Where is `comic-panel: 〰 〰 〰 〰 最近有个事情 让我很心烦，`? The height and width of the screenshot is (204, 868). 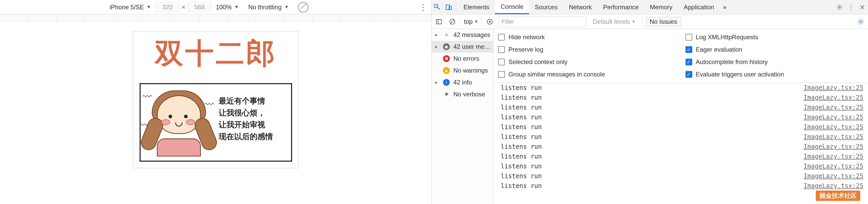
comic-panel: 〰 〰 〰 〰 最近有个事情 让我很心烦， is located at coordinates (216, 123).